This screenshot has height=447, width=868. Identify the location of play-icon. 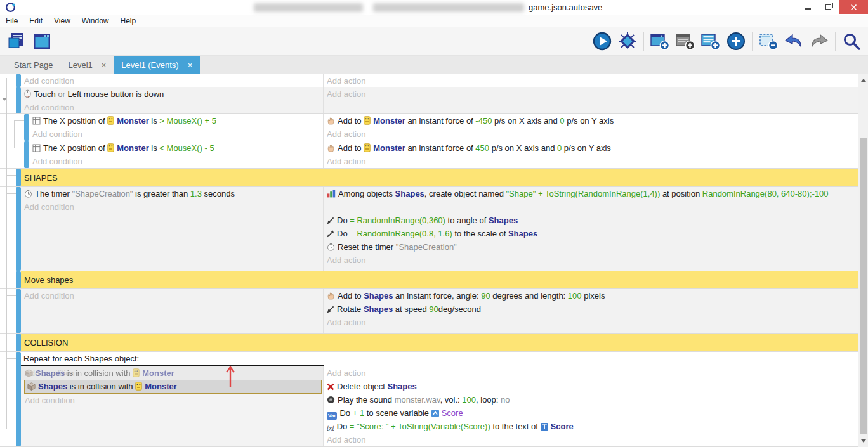
(602, 41).